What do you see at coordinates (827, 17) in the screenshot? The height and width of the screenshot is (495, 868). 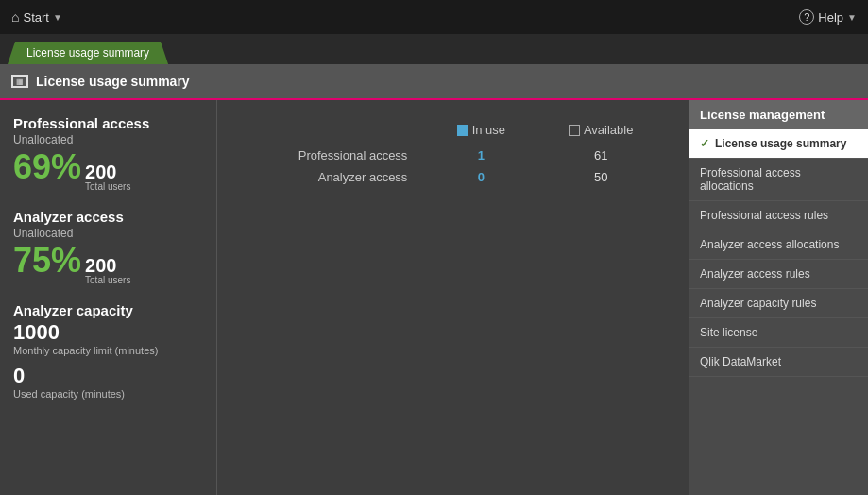 I see `nav-right: ? Help ▼` at bounding box center [827, 17].